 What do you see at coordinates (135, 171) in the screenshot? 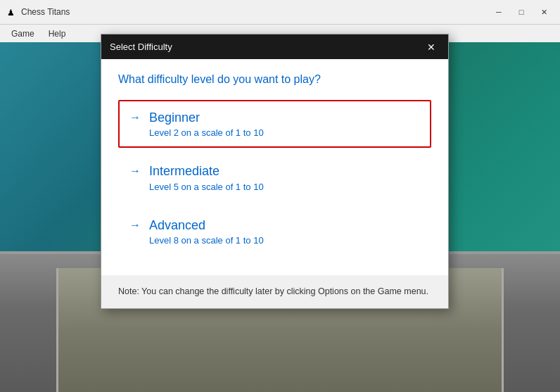
I see `arrow-icon-intermediate: →` at bounding box center [135, 171].